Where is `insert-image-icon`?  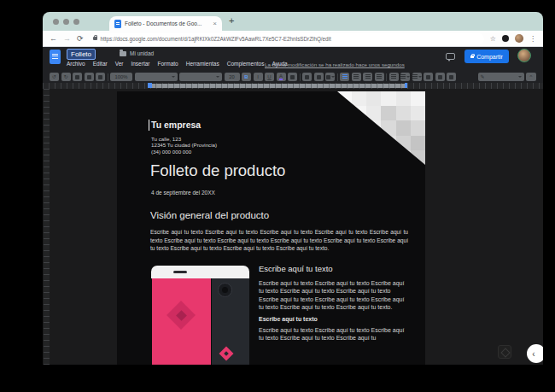 insert-image-icon is located at coordinates (330, 77).